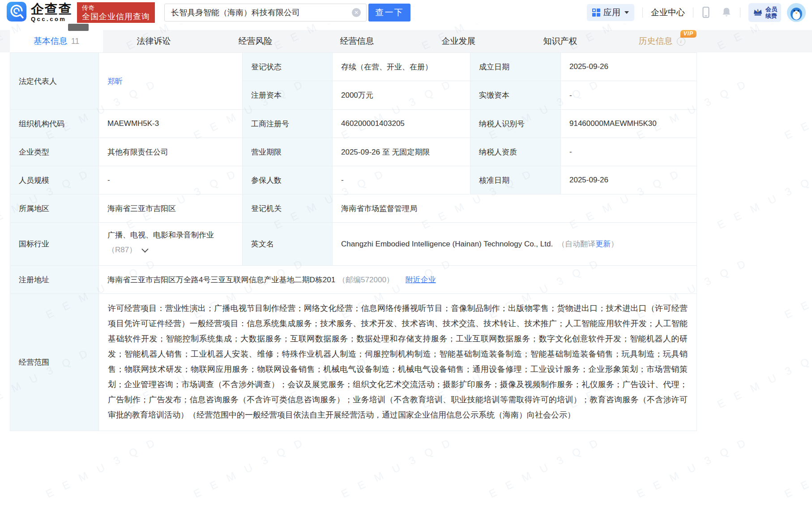  Describe the element at coordinates (17, 13) in the screenshot. I see `qcc-logo-icon` at that location.